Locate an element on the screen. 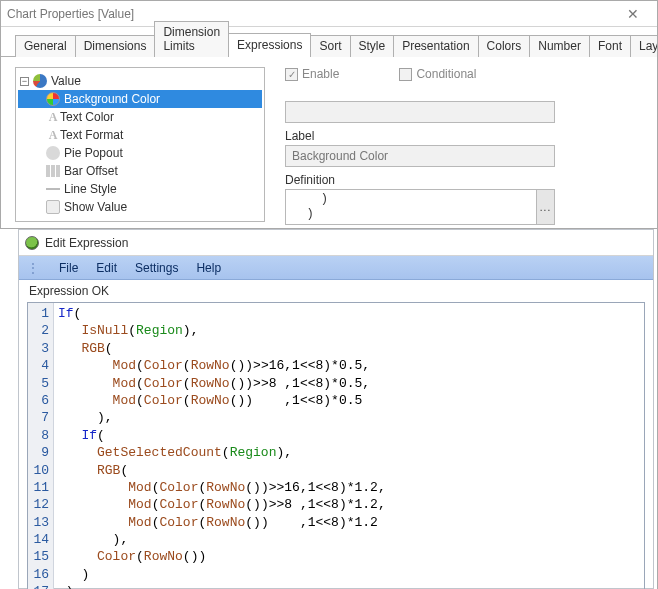  tree-root-label: Value is located at coordinates (66, 81).